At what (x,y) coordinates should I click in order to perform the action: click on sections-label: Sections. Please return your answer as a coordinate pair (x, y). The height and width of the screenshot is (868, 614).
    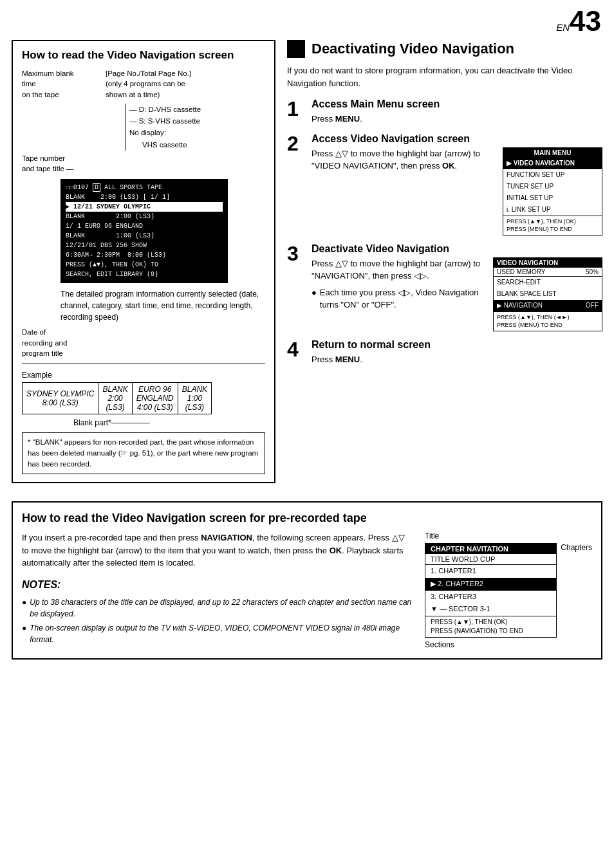
    Looking at the image, I should click on (490, 645).